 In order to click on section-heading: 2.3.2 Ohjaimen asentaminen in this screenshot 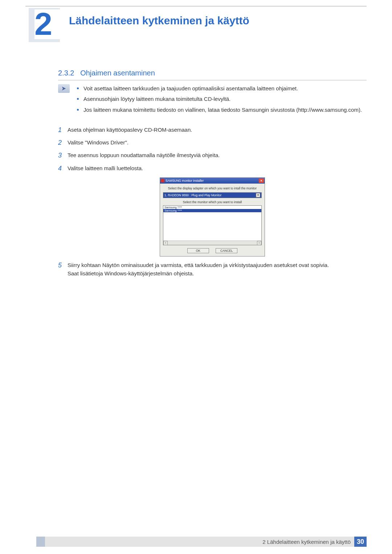, I will do `click(107, 73)`.